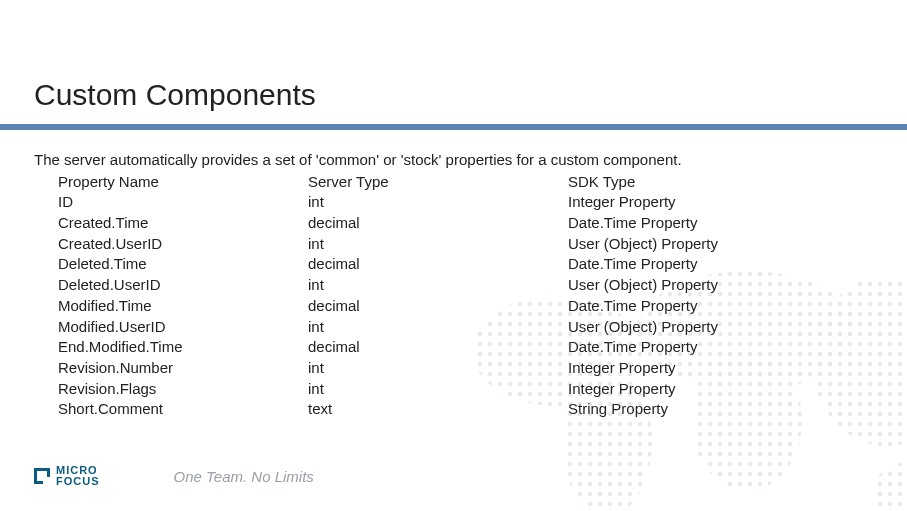  Describe the element at coordinates (443, 390) in the screenshot. I see `table-row: Revision.Flags int Integer Property` at that location.